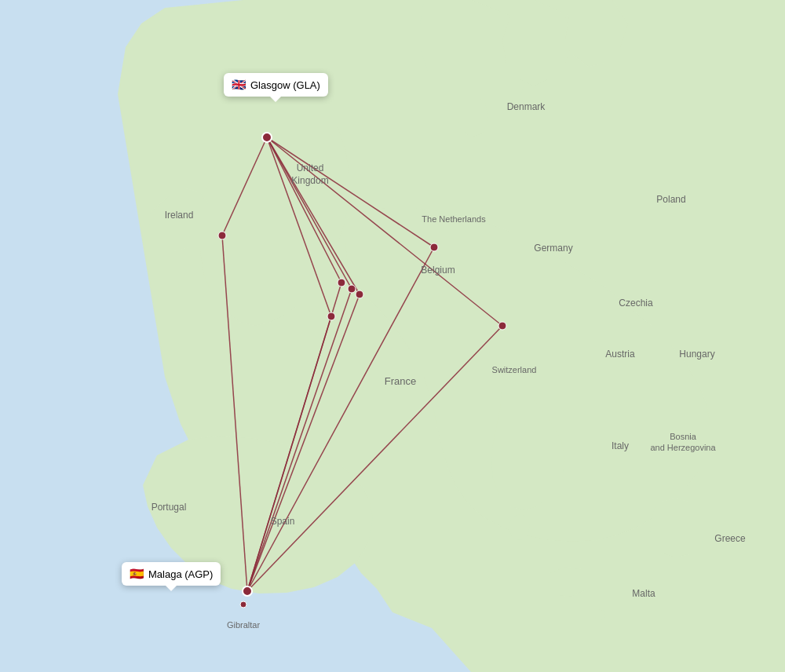  I want to click on svg-text: Greece, so click(730, 539).